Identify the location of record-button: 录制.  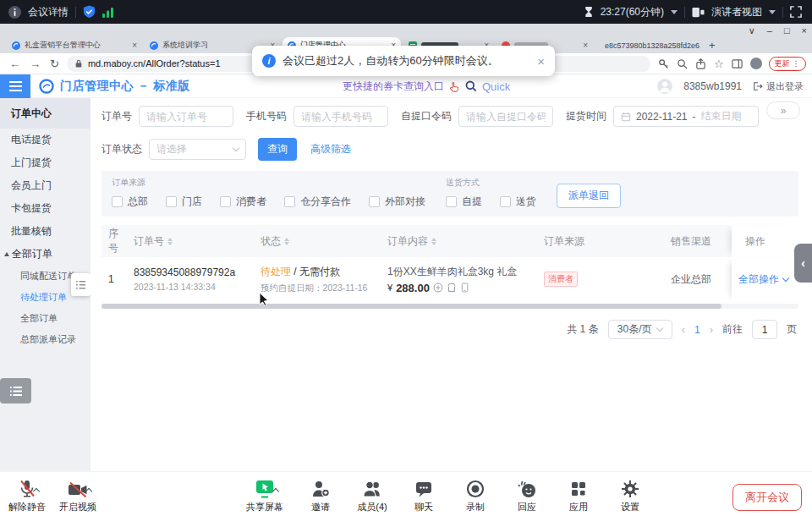
(475, 496).